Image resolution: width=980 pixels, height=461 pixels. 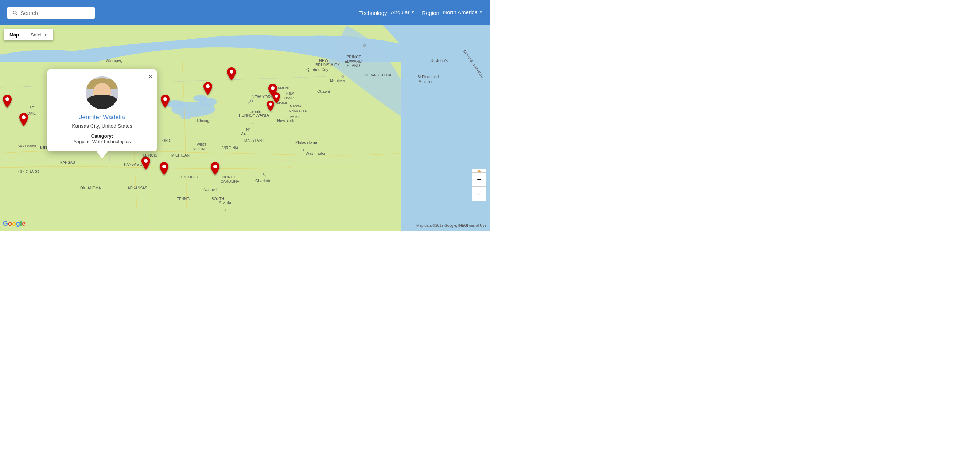 I want to click on svg-text: BRUNSWICK, so click(x=328, y=65).